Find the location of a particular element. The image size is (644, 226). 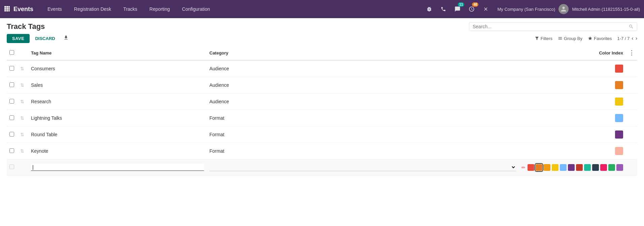

nav-reporting: Reporting is located at coordinates (160, 9).